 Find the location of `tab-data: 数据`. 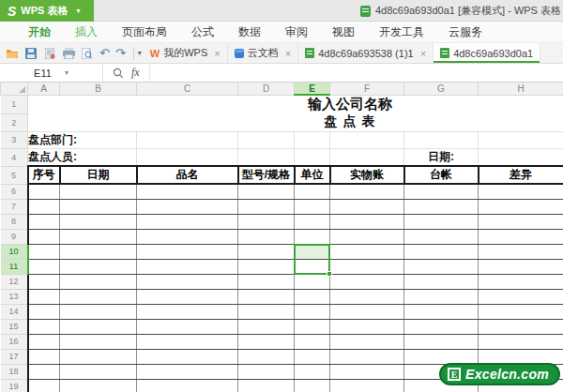

tab-data: 数据 is located at coordinates (250, 32).